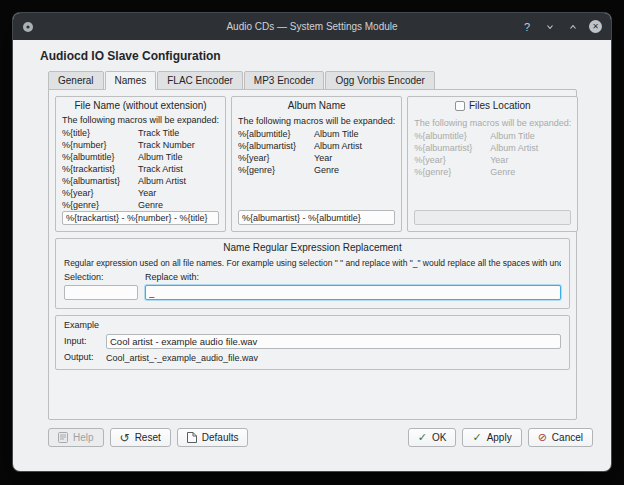 The width and height of the screenshot is (624, 485). What do you see at coordinates (432, 438) in the screenshot?
I see `ok-button: ✓ OK` at bounding box center [432, 438].